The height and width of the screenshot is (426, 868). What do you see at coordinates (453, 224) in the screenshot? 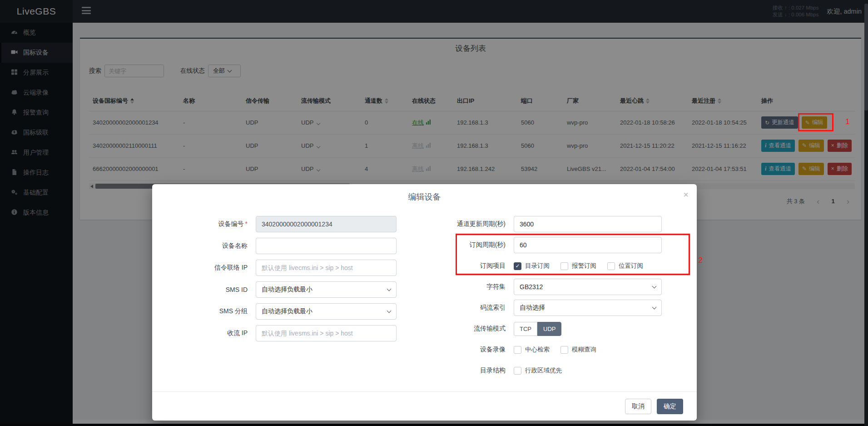
I see `channel-refresh-label: 通道更新周期(秒)` at bounding box center [453, 224].